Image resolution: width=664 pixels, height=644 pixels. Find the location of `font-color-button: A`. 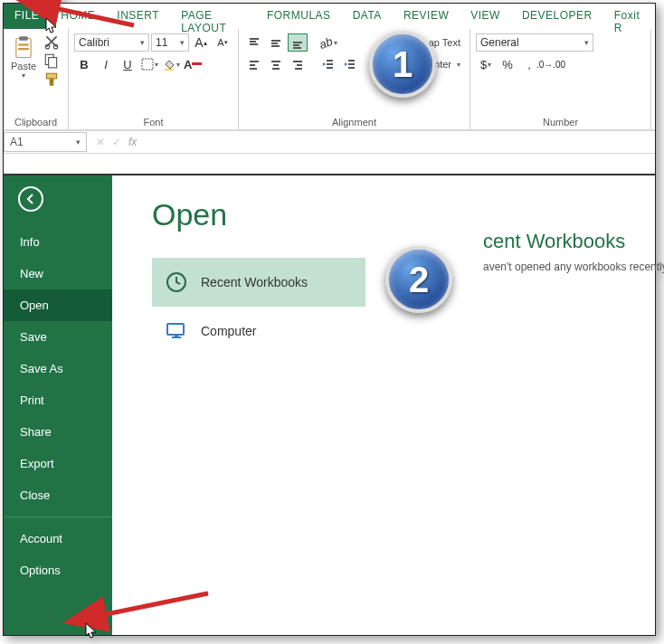

font-color-button: A is located at coordinates (193, 64).